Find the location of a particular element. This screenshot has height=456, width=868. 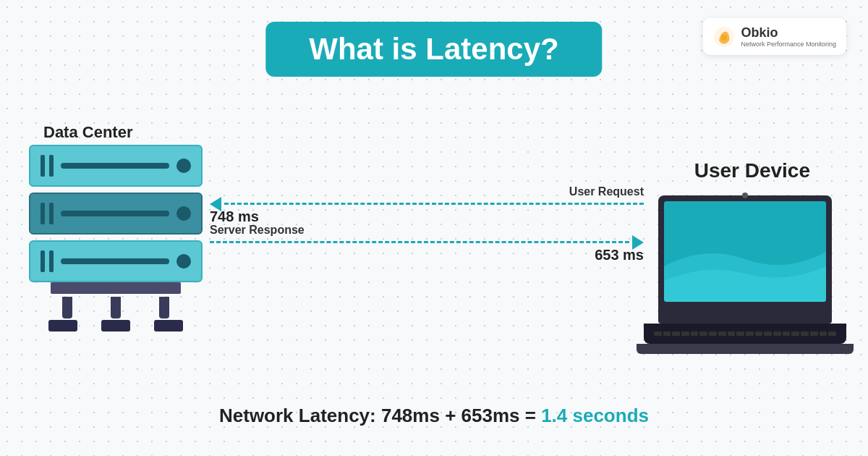

title-banner: What is Latency? is located at coordinates (434, 49).